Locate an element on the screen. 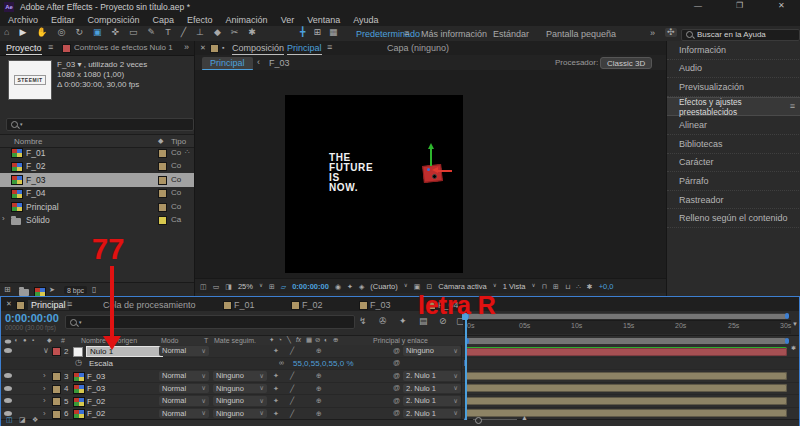 The width and height of the screenshot is (800, 426). timeline-timecode: 0:00:00:00 is located at coordinates (32, 318).